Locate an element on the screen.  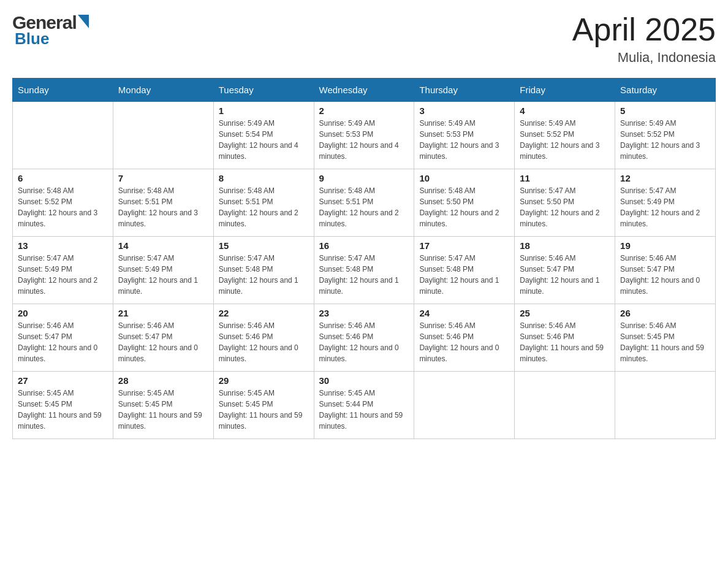
week-row-3: 13Sunrise: 5:47 AMSunset: 5:49 PMDayligh… is located at coordinates (364, 270).